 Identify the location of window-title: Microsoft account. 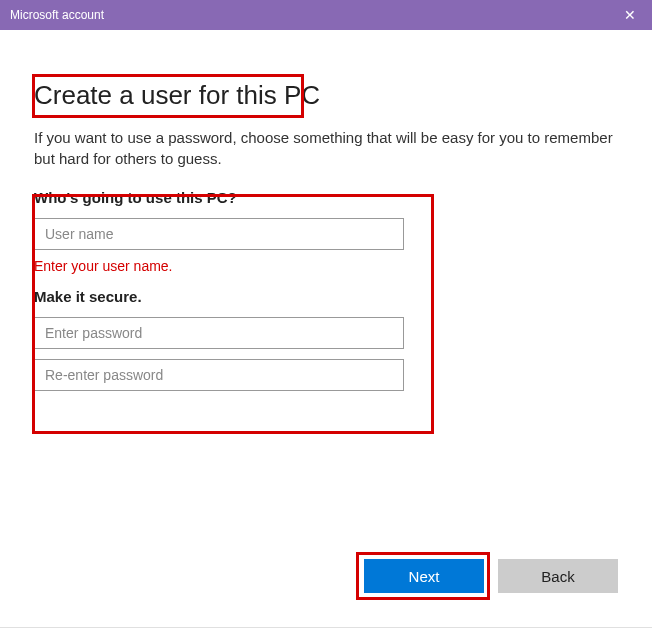
(57, 15).